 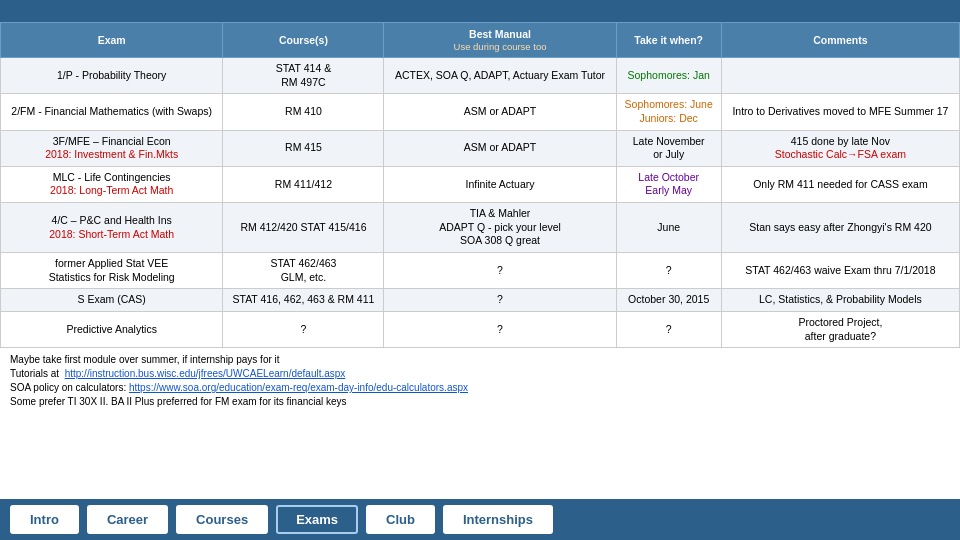 What do you see at coordinates (480, 76) in the screenshot?
I see `table-row: 1/P - Probability TheorySTAT 414 &RM 497…` at bounding box center [480, 76].